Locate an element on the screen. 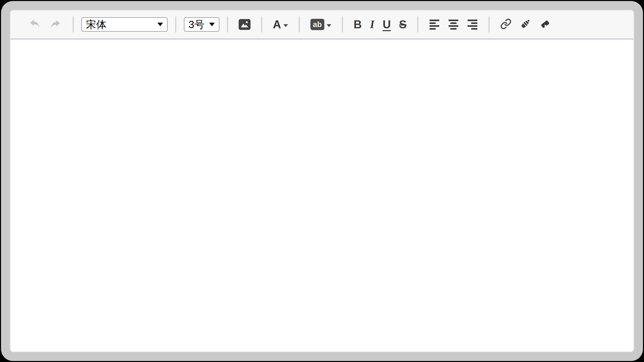  align-center-button is located at coordinates (453, 25).